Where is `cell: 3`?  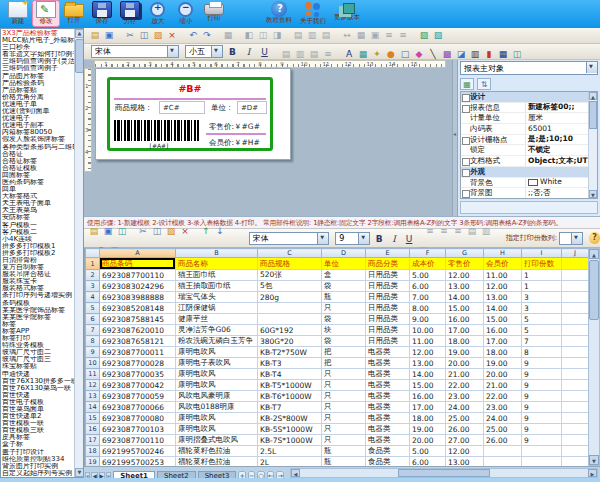
cell: 3 is located at coordinates (542, 298).